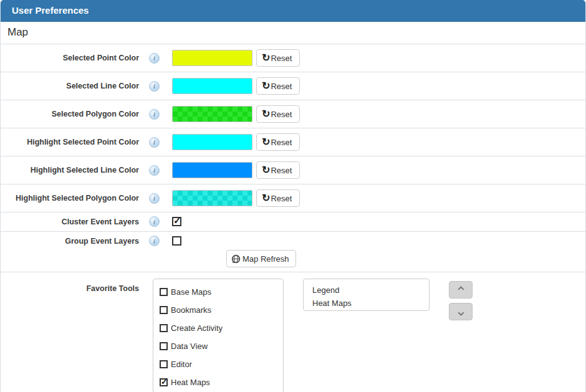 The width and height of the screenshot is (586, 392). What do you see at coordinates (218, 328) in the screenshot?
I see `tool-item-create-activity: Create Activity` at bounding box center [218, 328].